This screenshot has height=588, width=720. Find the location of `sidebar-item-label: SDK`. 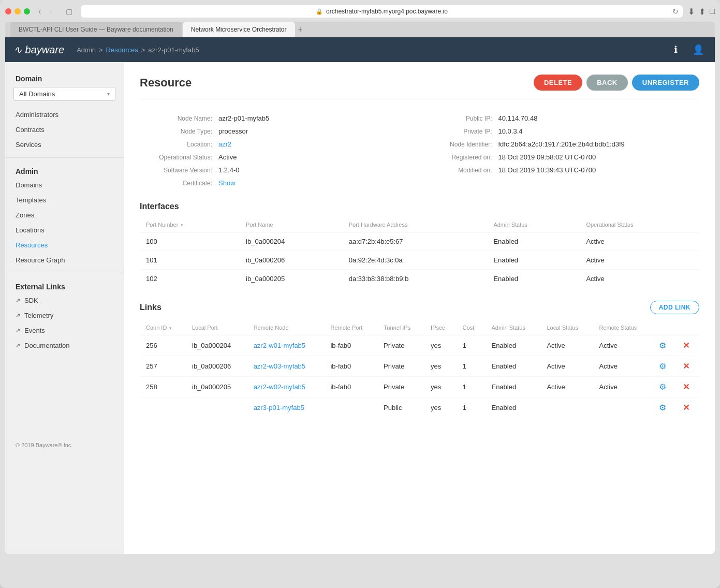

sidebar-item-label: SDK is located at coordinates (31, 300).